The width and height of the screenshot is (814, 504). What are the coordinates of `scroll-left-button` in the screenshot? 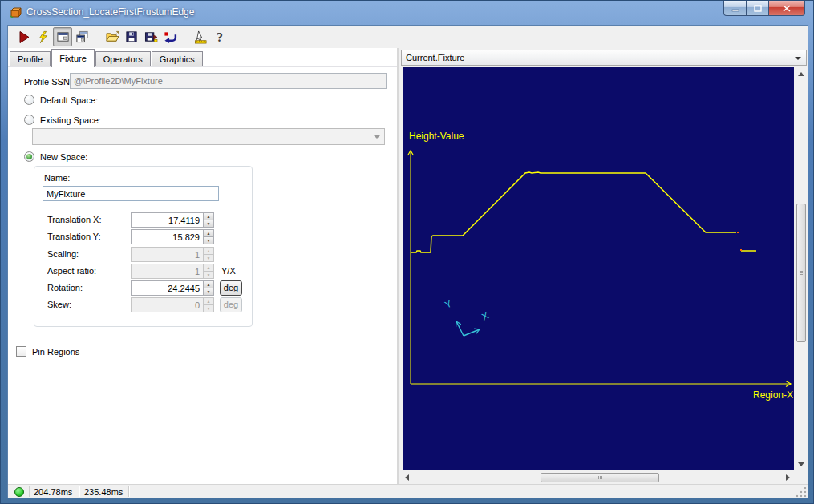 It's located at (407, 478).